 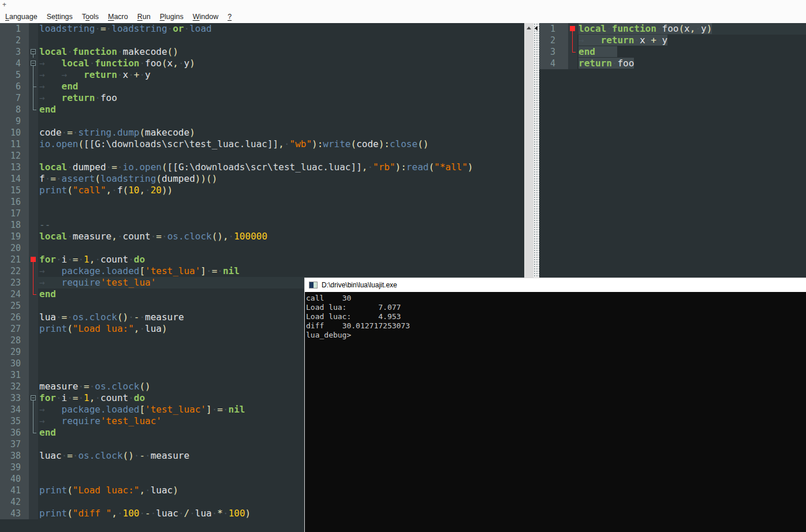 What do you see at coordinates (118, 17) in the screenshot?
I see `menu-item-macro: Macro` at bounding box center [118, 17].